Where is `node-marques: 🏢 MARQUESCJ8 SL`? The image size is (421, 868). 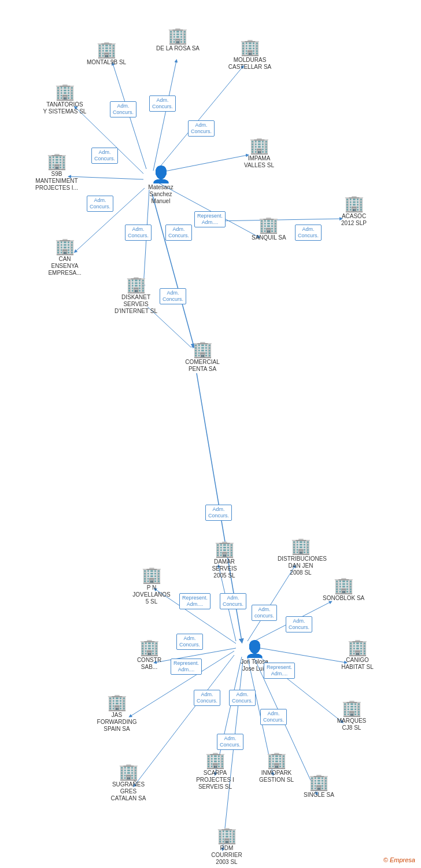
node-marques: 🏢 MARQUESCJ8 SL is located at coordinates (352, 716).